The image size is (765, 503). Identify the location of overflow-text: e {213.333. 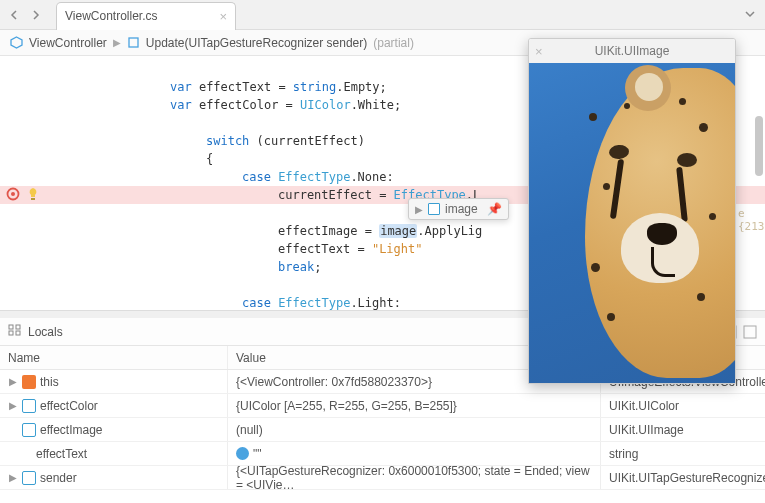
(752, 220).